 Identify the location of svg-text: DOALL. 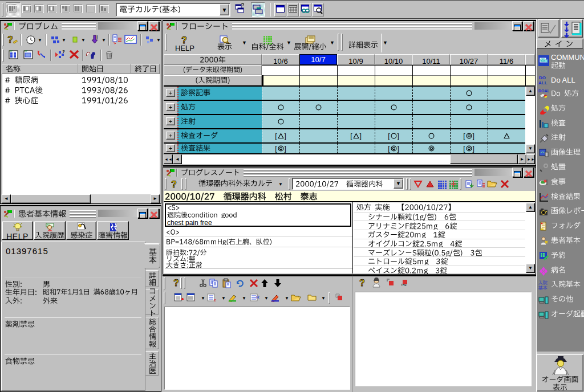
(544, 91).